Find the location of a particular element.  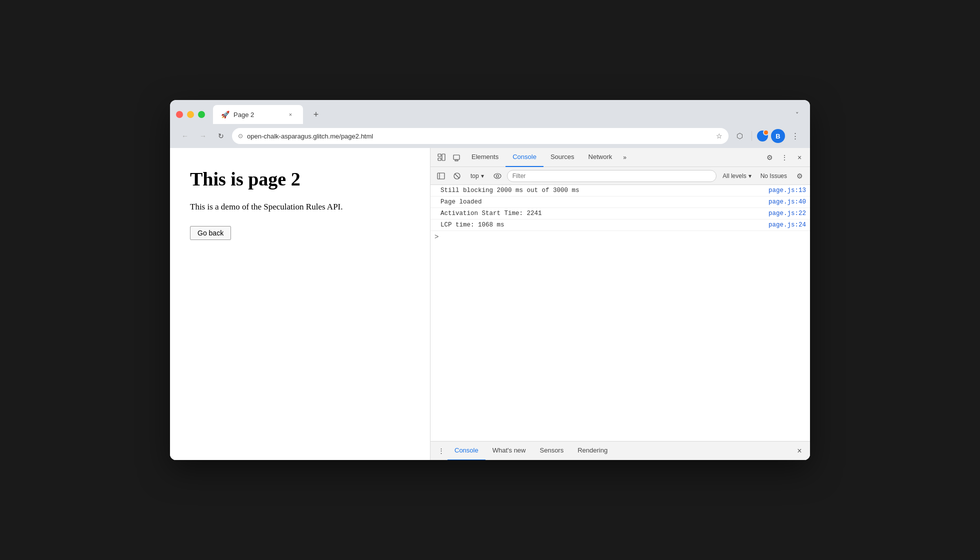

console-log-text-1: Page loaded is located at coordinates (604, 202).